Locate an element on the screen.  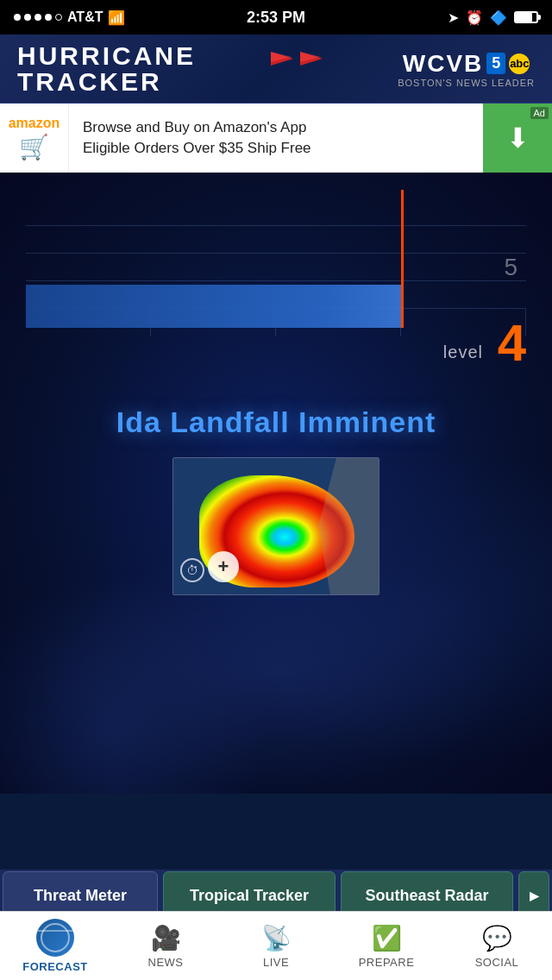
ad-download-button: Ad ⬇ is located at coordinates (518, 138).